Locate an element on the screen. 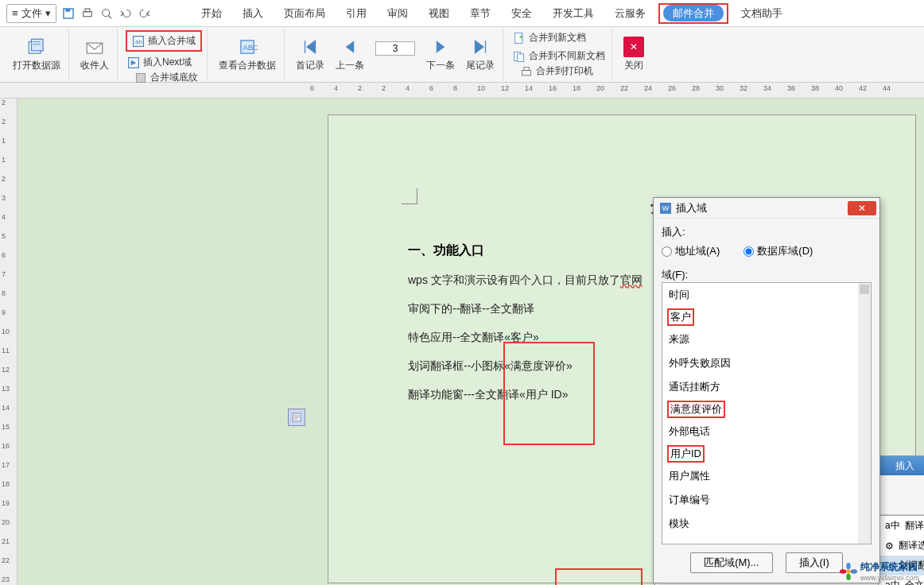 The height and width of the screenshot is (585, 924). insert-type-radios: 地址域(A) 数据库域(D) is located at coordinates (767, 251).